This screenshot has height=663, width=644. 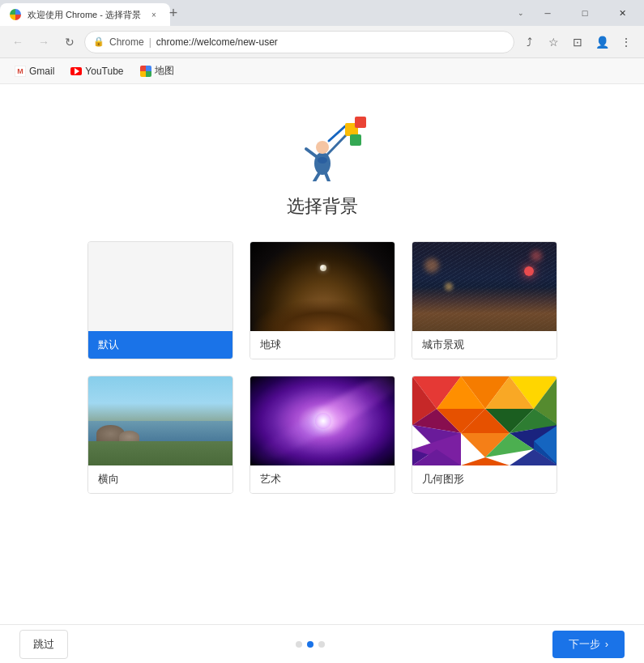 What do you see at coordinates (34, 71) in the screenshot?
I see `bookmark-gmail: M Gmail` at bounding box center [34, 71].